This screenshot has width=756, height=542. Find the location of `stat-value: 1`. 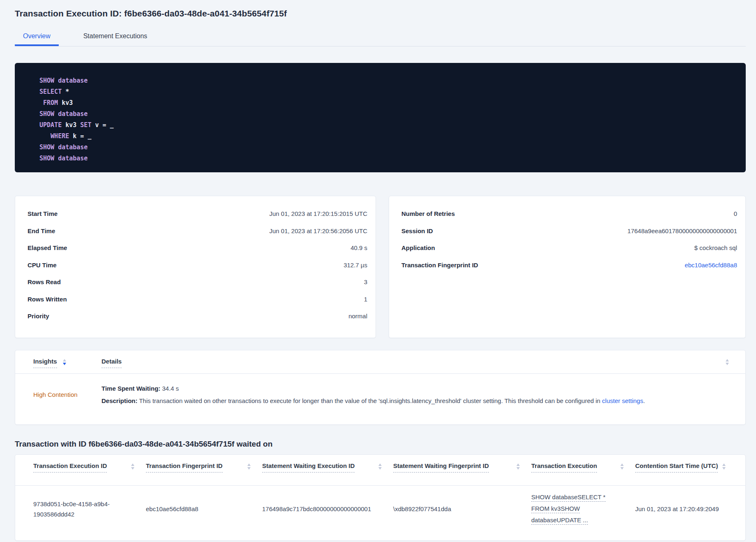

stat-value: 1 is located at coordinates (366, 299).